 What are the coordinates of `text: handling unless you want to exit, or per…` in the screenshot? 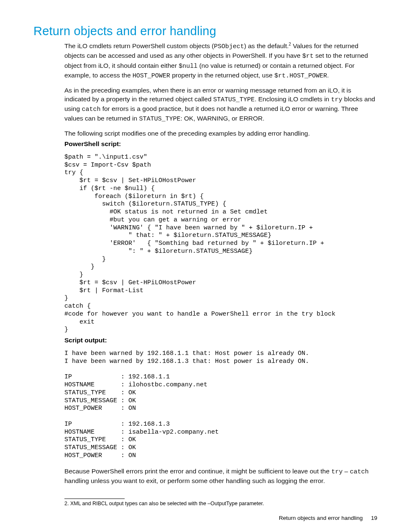 It's located at (195, 481).